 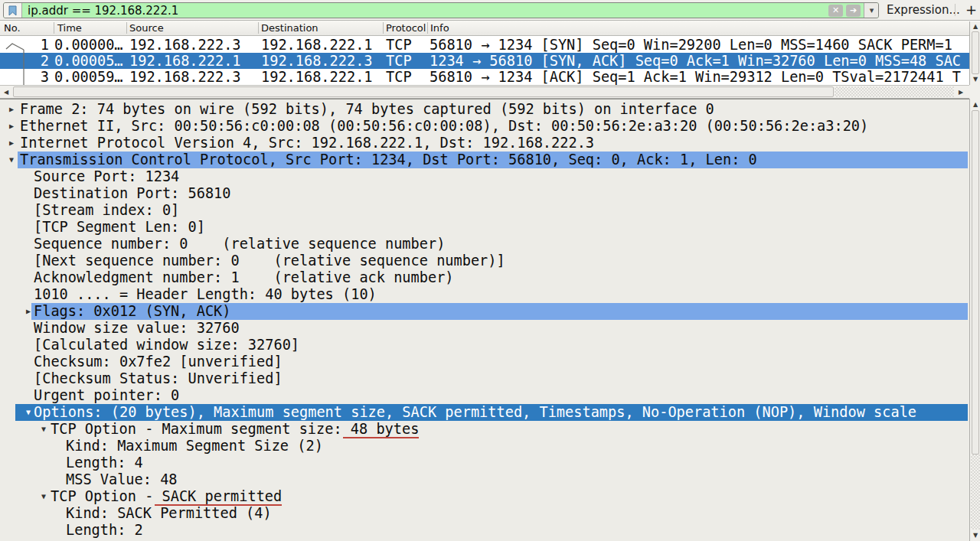 I want to click on detail-line: Acknowledgment number: 1 (relative ack n…, so click(x=485, y=278).